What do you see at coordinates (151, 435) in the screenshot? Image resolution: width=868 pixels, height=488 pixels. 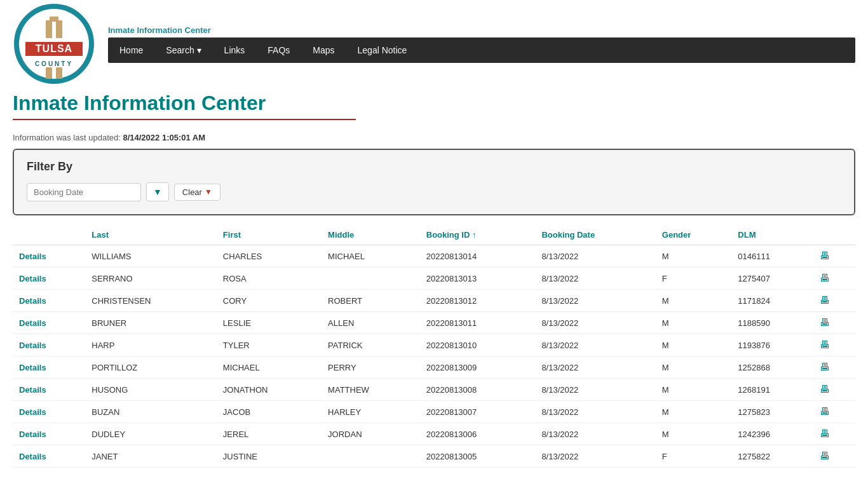 I see `last-name-cell: DUDLEY` at bounding box center [151, 435].